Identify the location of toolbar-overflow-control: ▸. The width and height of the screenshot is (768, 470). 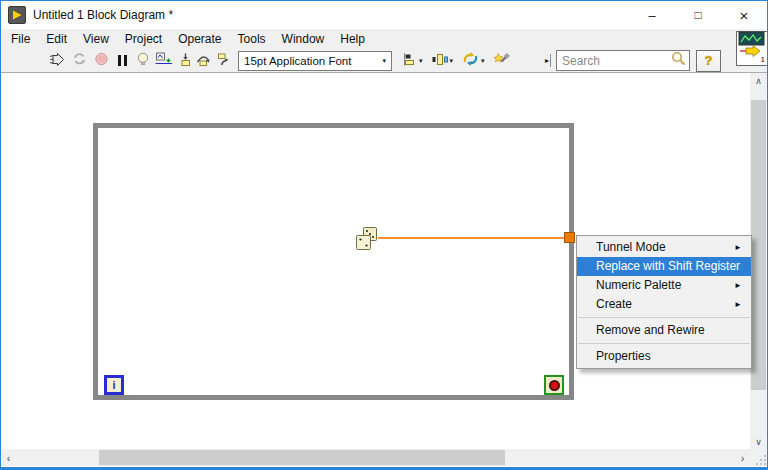
(548, 60).